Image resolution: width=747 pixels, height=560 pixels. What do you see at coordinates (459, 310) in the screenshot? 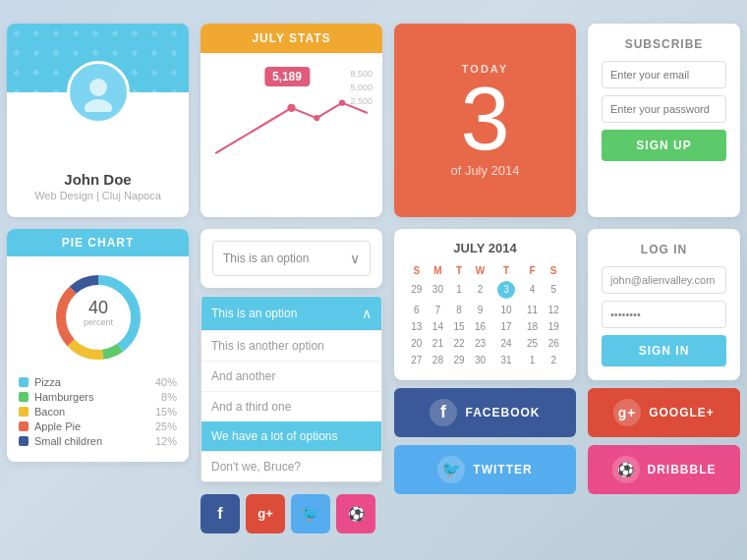
I see `cal-day: 8` at bounding box center [459, 310].